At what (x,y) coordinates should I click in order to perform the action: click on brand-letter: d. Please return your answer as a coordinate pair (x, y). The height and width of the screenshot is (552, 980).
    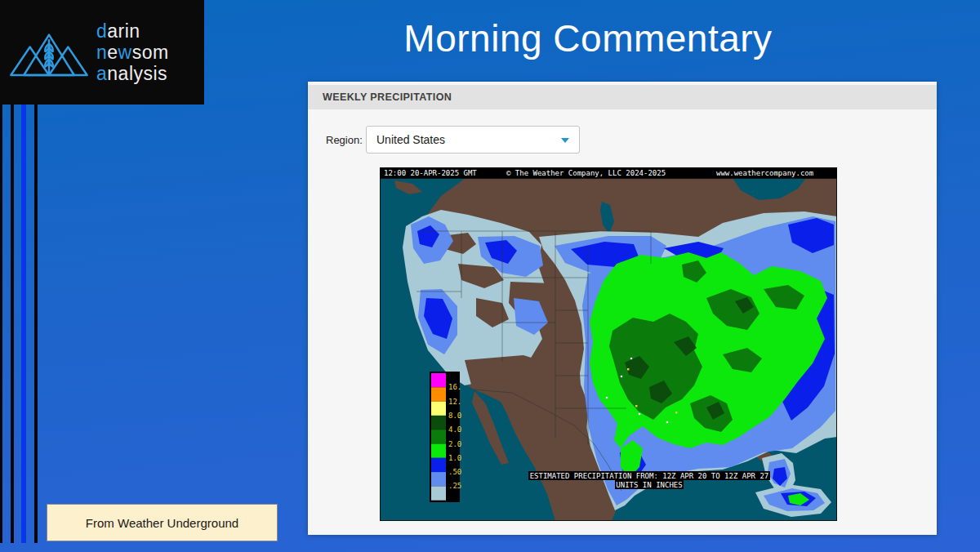
    Looking at the image, I should click on (101, 31).